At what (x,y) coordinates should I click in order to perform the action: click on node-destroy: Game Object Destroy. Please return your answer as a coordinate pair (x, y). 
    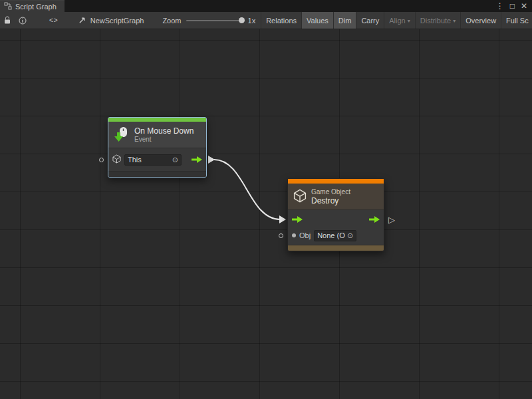
    Looking at the image, I should click on (336, 215).